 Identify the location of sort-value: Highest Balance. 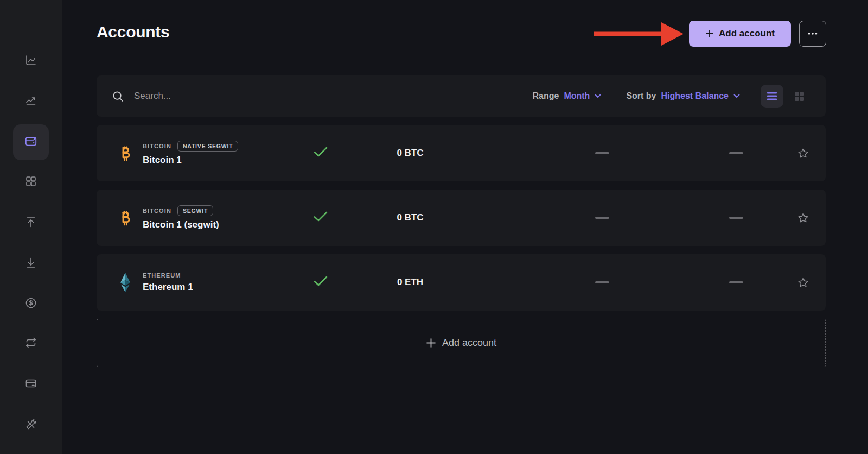
(695, 96).